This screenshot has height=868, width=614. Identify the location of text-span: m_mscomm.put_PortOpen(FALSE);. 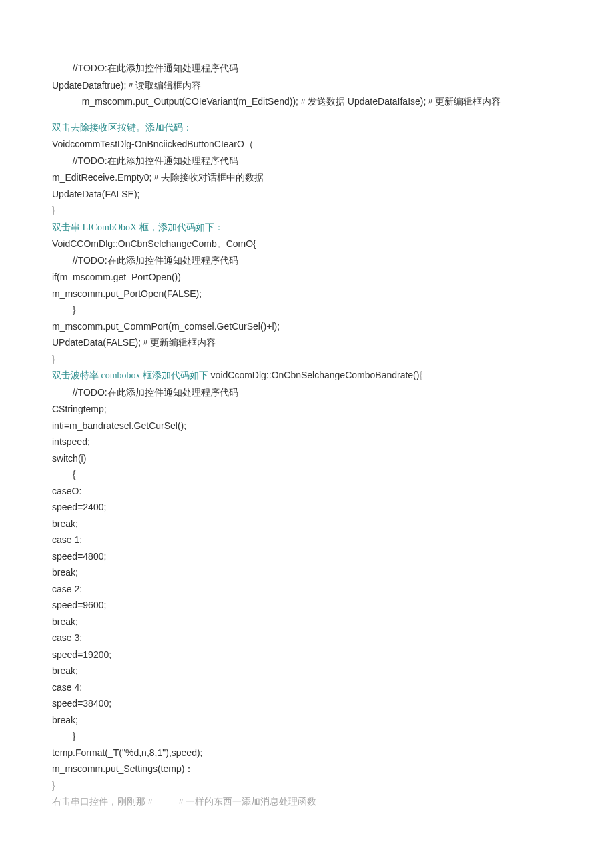
(127, 294).